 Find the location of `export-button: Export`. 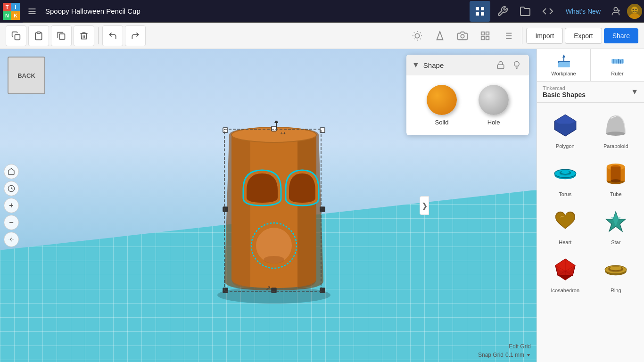

export-button: Export is located at coordinates (583, 36).